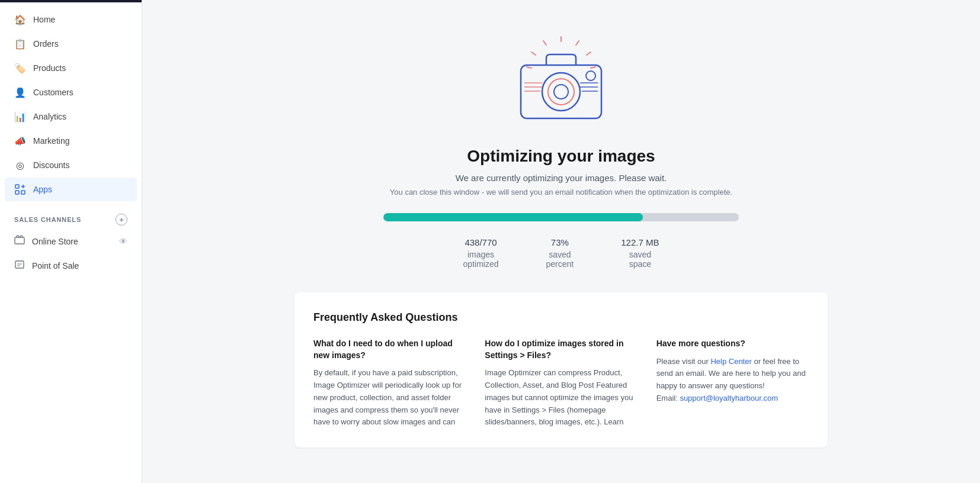 This screenshot has width=980, height=483. What do you see at coordinates (481, 255) in the screenshot?
I see `stat-images-label1: images` at bounding box center [481, 255].